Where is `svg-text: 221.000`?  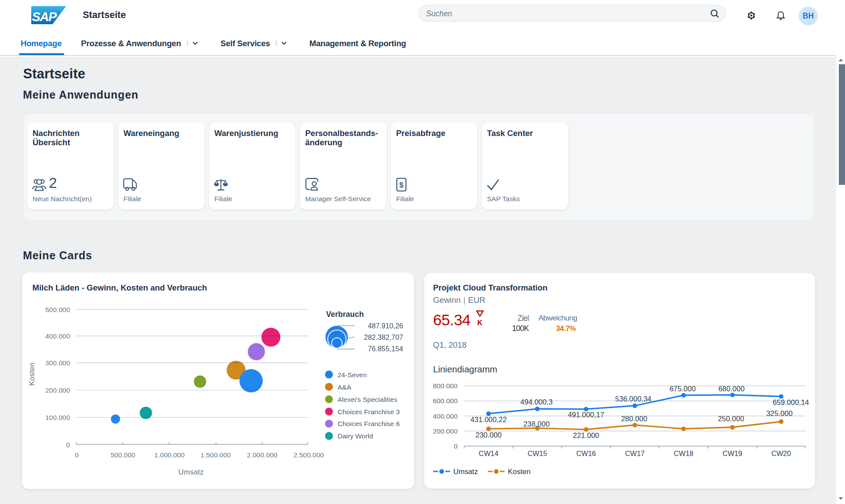
svg-text: 221.000 is located at coordinates (586, 435).